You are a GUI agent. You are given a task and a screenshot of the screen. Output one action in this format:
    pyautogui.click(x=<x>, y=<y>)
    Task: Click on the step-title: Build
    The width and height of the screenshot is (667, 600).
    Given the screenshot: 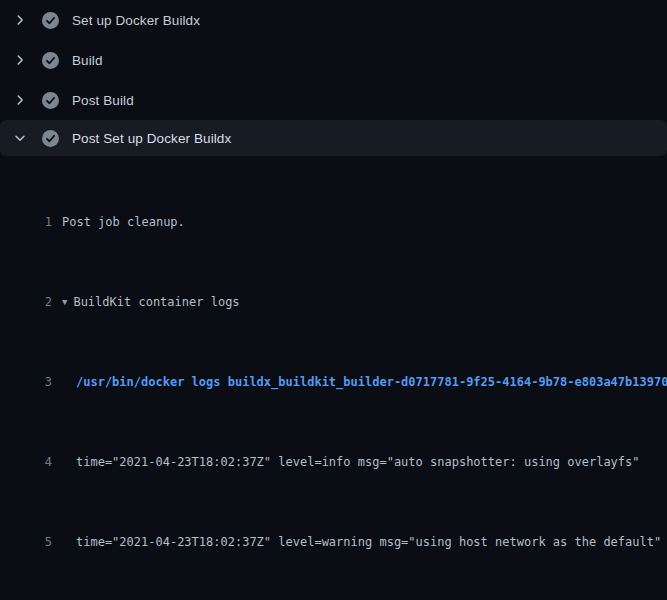 What is the action you would take?
    pyautogui.click(x=88, y=60)
    